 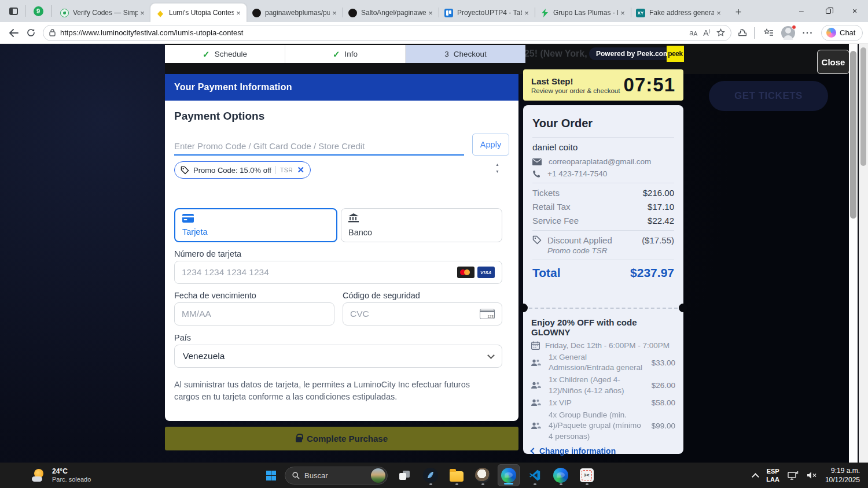 I want to click on read-aloud-icon: A⟩, so click(x=707, y=33).